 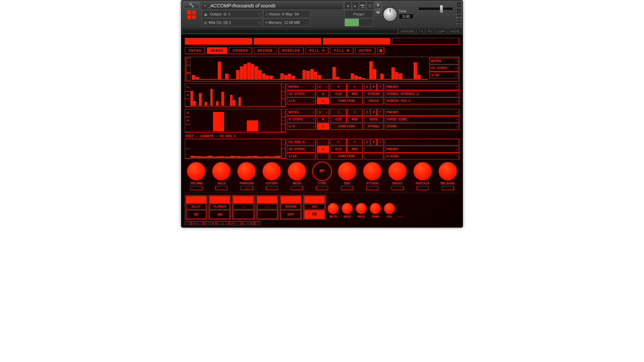 I want to click on p0-button: P 0, so click(x=430, y=32).